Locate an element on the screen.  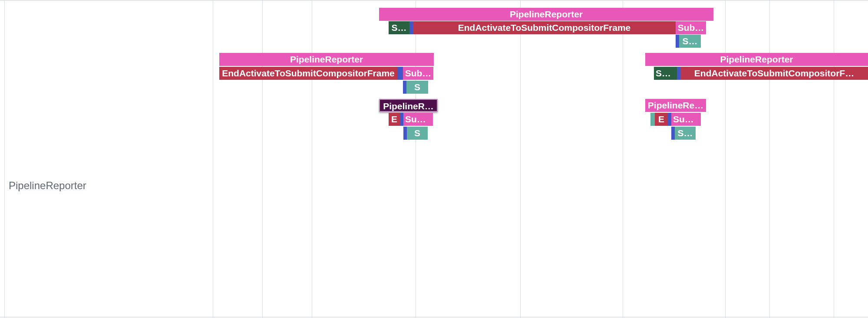
trace-slice-pr4-b2 is located at coordinates (405, 133).